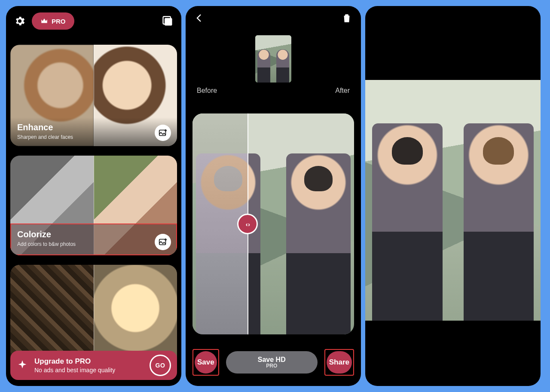 Image resolution: width=550 pixels, height=392 pixels. What do you see at coordinates (272, 366) in the screenshot?
I see `save-hd-sub: PRO` at bounding box center [272, 366].